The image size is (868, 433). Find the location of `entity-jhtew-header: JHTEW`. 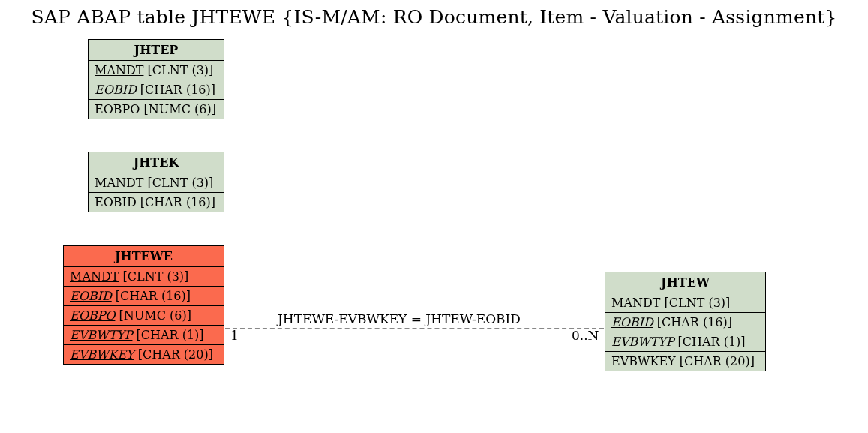

entity-jhtew-header: JHTEW is located at coordinates (686, 283).